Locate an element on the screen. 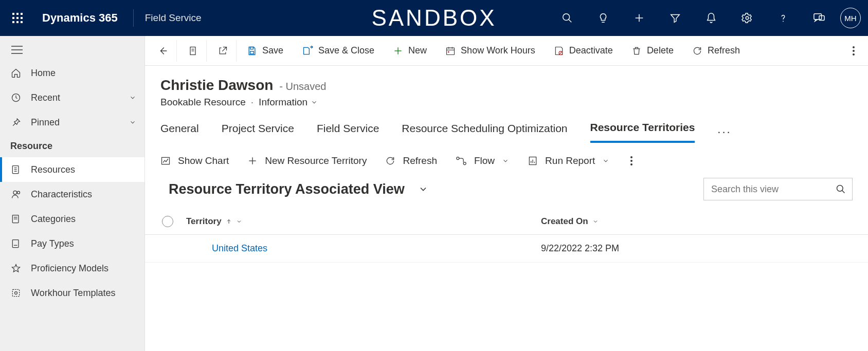  subgrid-refresh-label: Refresh is located at coordinates (420, 161).